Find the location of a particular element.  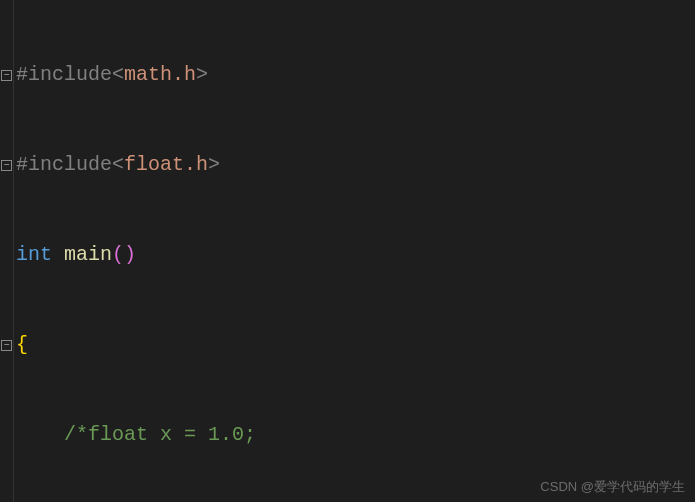

code-line: #include<float.h> is located at coordinates (356, 165).